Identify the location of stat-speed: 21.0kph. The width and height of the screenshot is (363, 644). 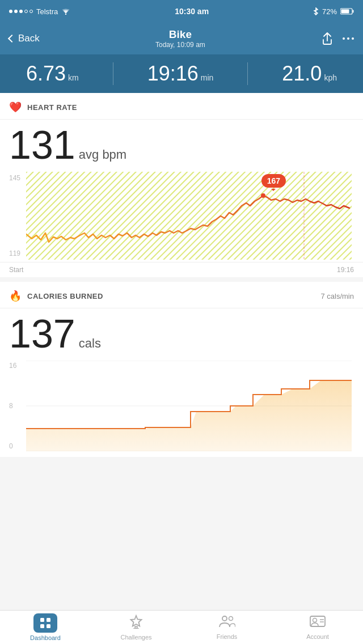
(310, 74).